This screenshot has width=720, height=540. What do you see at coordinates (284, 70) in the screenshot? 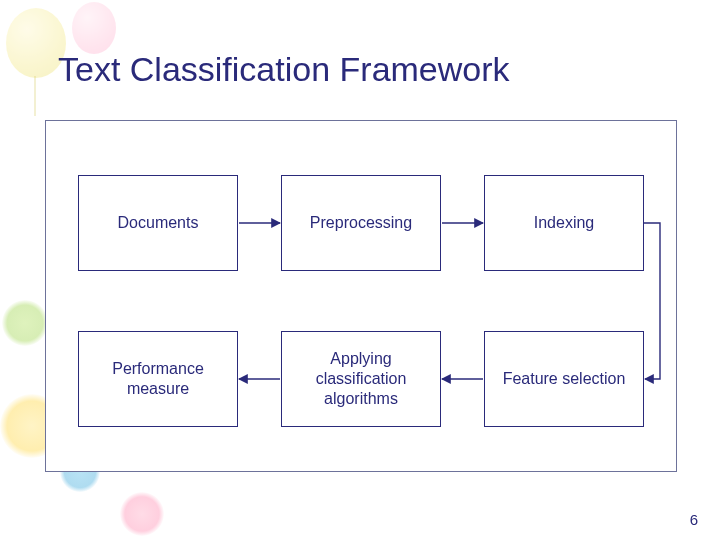
I see `page-title: Text Classification Framework` at bounding box center [284, 70].